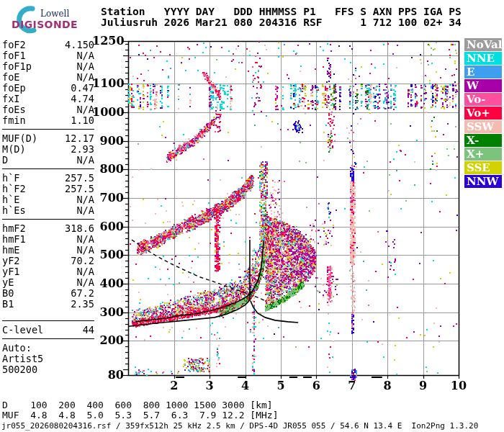 The image size is (504, 432). Describe the element at coordinates (210, 386) in the screenshot. I see `x-tick-label: 3` at that location.